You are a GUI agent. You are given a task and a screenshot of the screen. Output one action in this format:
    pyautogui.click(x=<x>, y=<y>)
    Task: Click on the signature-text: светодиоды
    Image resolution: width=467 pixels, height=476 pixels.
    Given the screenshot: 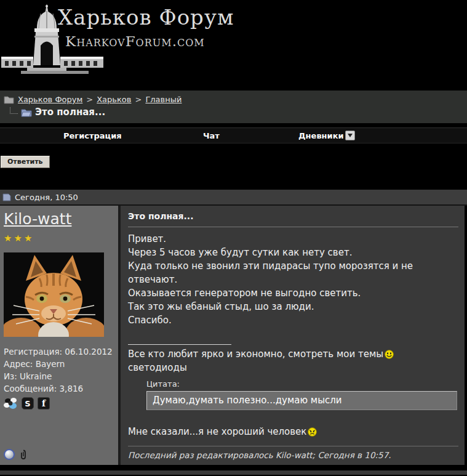 What is the action you would take?
    pyautogui.click(x=158, y=368)
    